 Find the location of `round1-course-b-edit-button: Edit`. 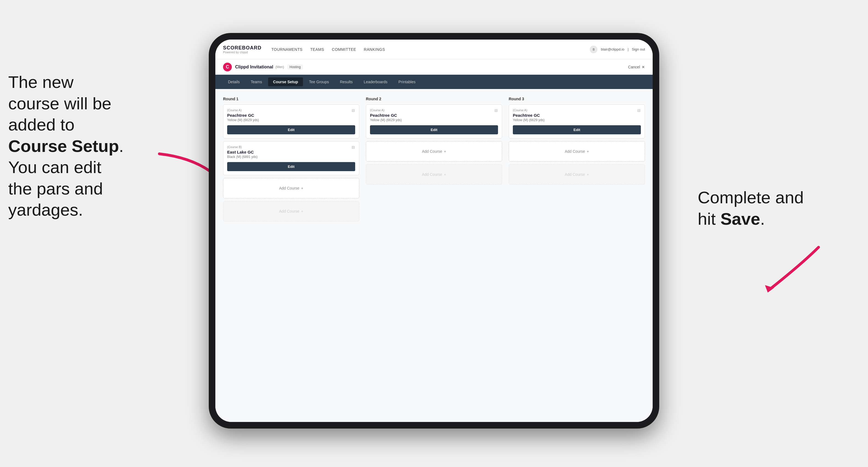

round1-course-b-edit-button: Edit is located at coordinates (291, 166).